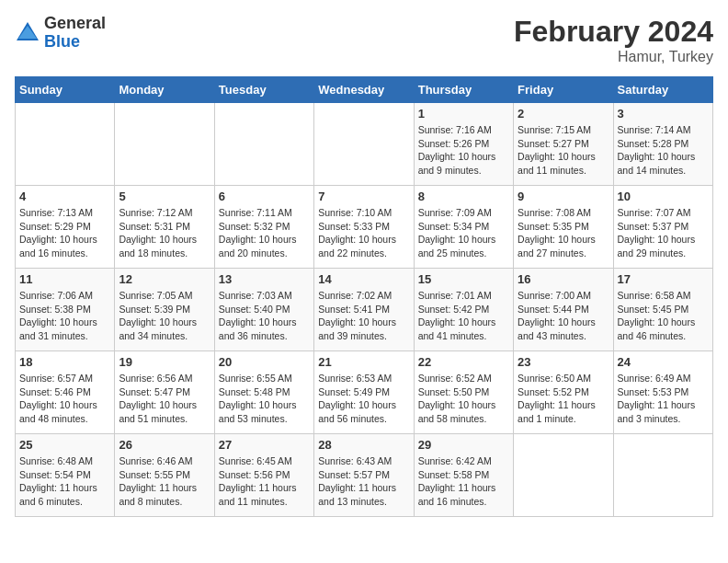 The image size is (728, 563). I want to click on calendar-cell: 28Sunrise: 6:43 AM Sunset: 5:57 PM Dayli…, so click(364, 476).